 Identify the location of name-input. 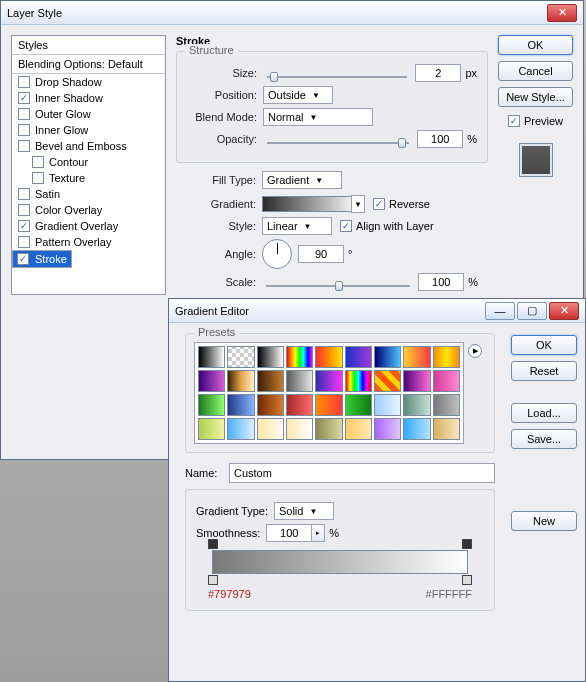
(362, 473).